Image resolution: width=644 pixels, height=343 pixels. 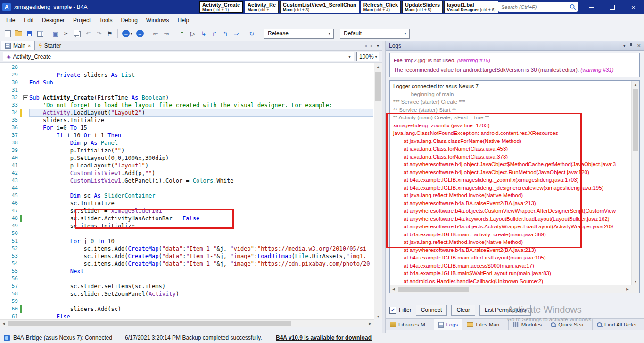 What do you see at coordinates (372, 45) in the screenshot?
I see `tab-scroll-right-button: ▸` at bounding box center [372, 45].